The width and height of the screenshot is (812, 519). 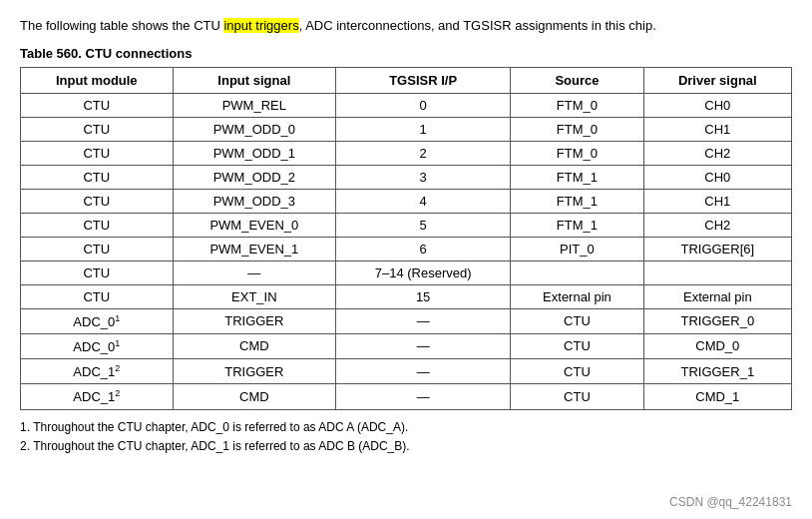 What do you see at coordinates (577, 272) in the screenshot?
I see `cell-source` at bounding box center [577, 272].